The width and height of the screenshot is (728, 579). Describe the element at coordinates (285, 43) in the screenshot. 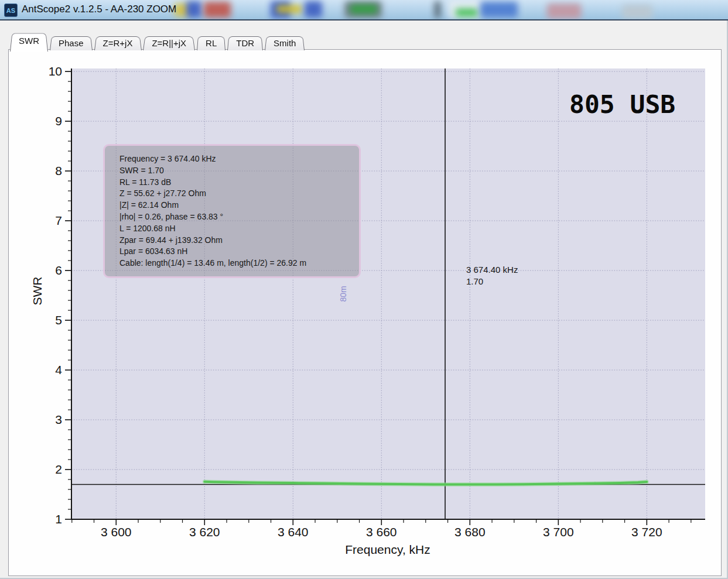

I see `tab-label: Smith` at that location.